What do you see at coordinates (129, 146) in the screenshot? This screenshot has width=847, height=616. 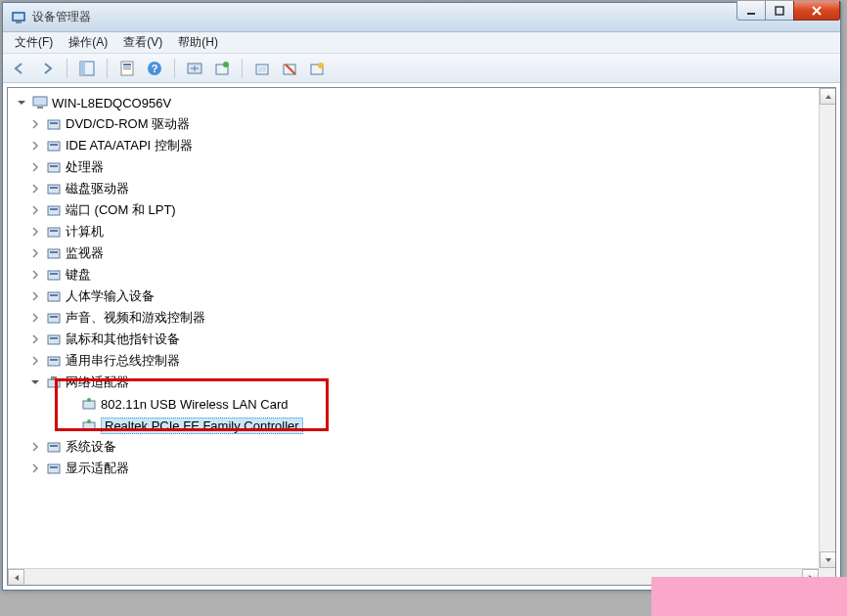 I see `category-label: IDE ATA/ATAPI 控制器` at bounding box center [129, 146].